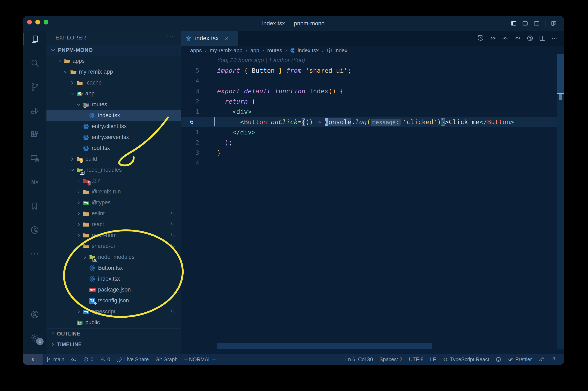  What do you see at coordinates (369, 143) in the screenshot?
I see `code-line: 2 );` at bounding box center [369, 143].